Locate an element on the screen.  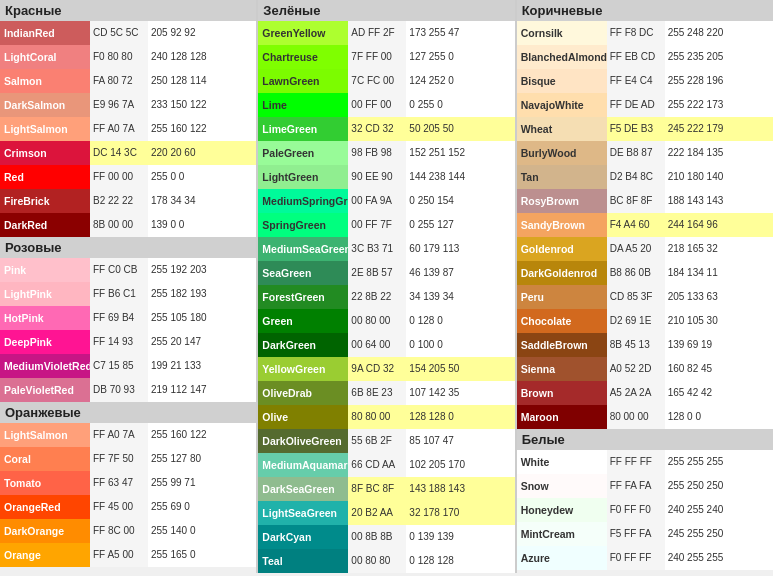
color-row: DarkCyan00 8B 8B0 139 139 is located at coordinates (386, 537).